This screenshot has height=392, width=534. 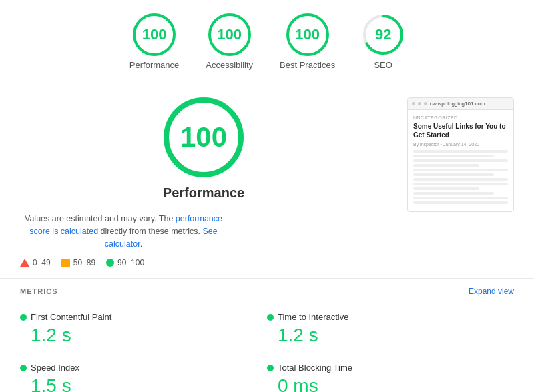 I want to click on best-practices-label: Best Practices, so click(x=307, y=65).